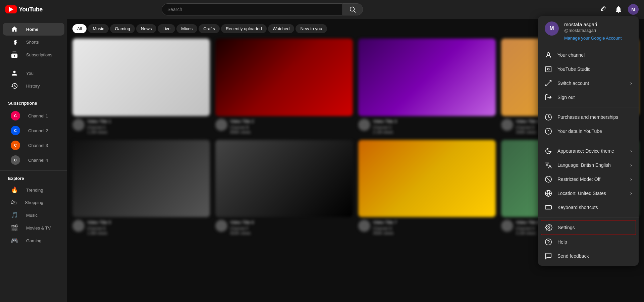  Describe the element at coordinates (595, 228) in the screenshot. I see `settings-label: Settings` at that location.